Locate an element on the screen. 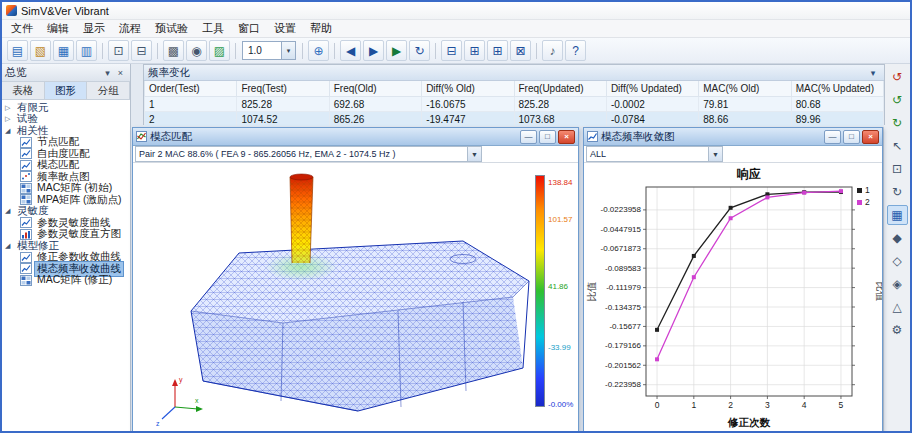 The image size is (912, 433). select-icon: ↖ is located at coordinates (898, 146).